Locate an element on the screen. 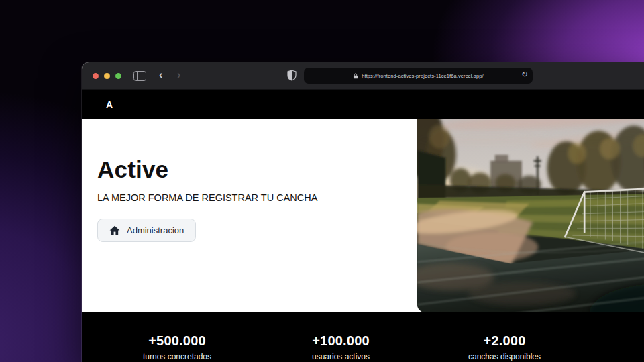  browser-toolbar: ‹ › https://frontend-actives-projects-11… is located at coordinates (363, 76).